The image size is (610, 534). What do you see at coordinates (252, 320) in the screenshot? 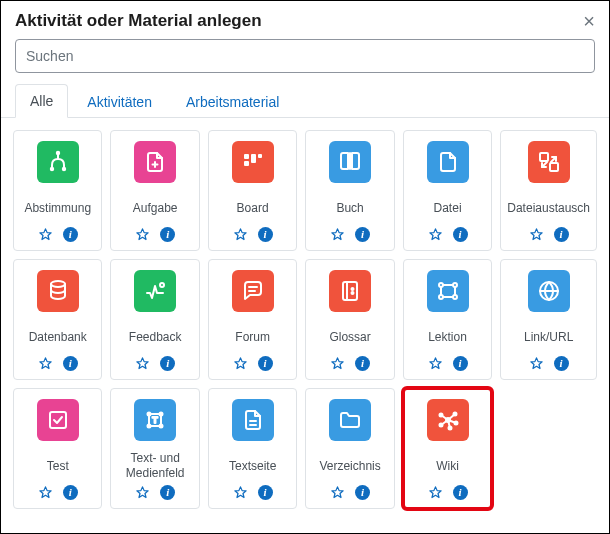
I see `tile-forum: Forumi` at bounding box center [252, 320].